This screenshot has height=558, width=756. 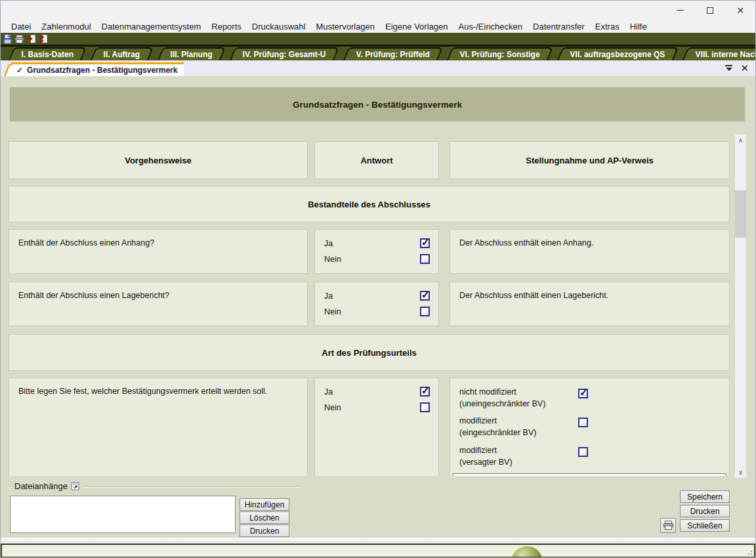 I want to click on save-button: Speichern, so click(x=705, y=496).